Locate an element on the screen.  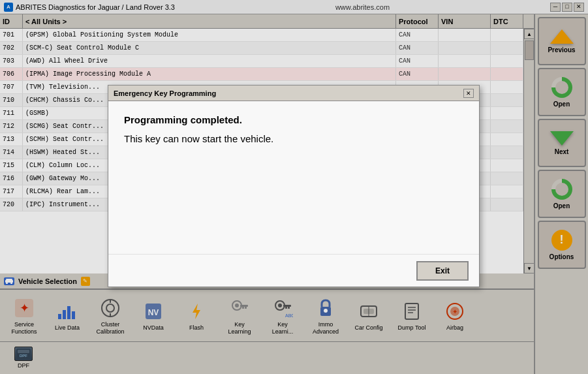
dpf-button: DPF DPF is located at coordinates (23, 358).